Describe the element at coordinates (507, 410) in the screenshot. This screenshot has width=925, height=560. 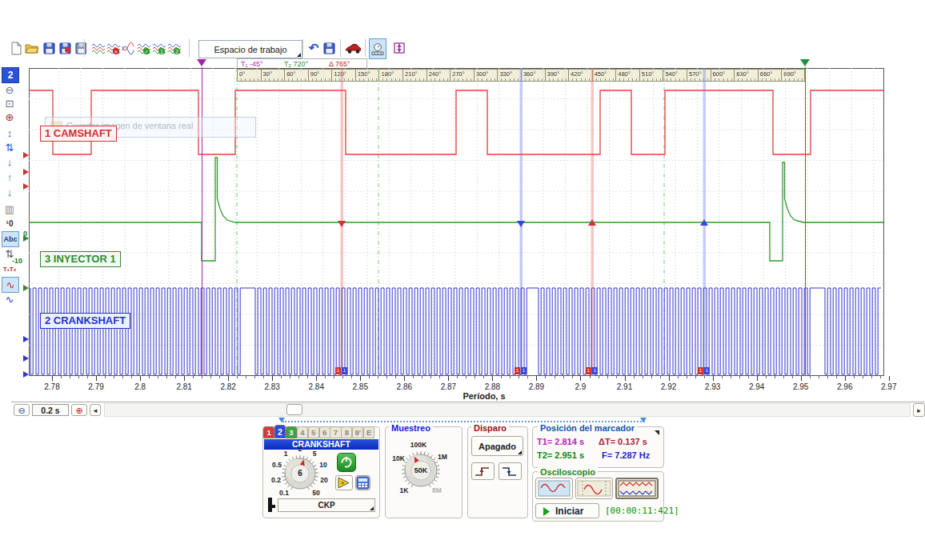
I see `horizontal-scrollbar` at that location.